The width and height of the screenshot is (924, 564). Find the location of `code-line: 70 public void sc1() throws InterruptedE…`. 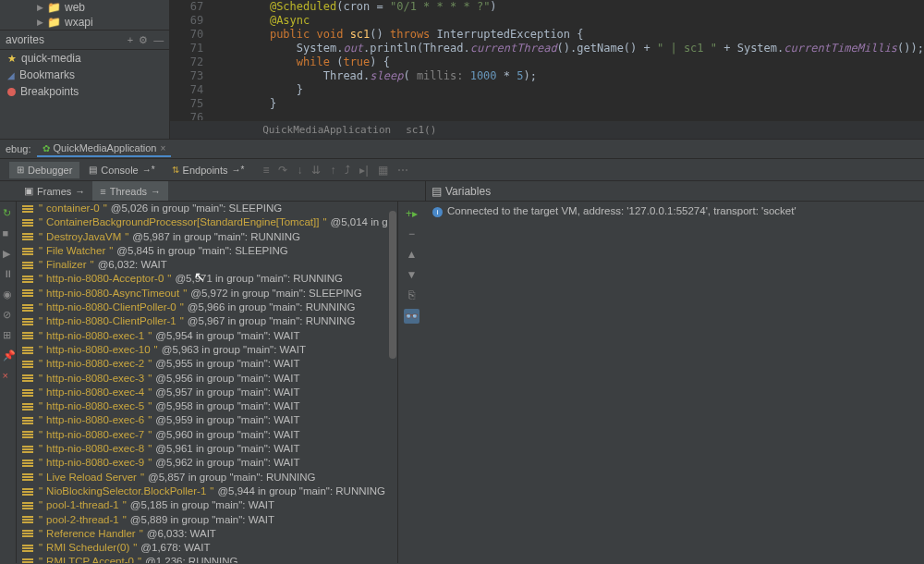

code-line: 70 public void sc1() throws InterruptedE… is located at coordinates (547, 35).